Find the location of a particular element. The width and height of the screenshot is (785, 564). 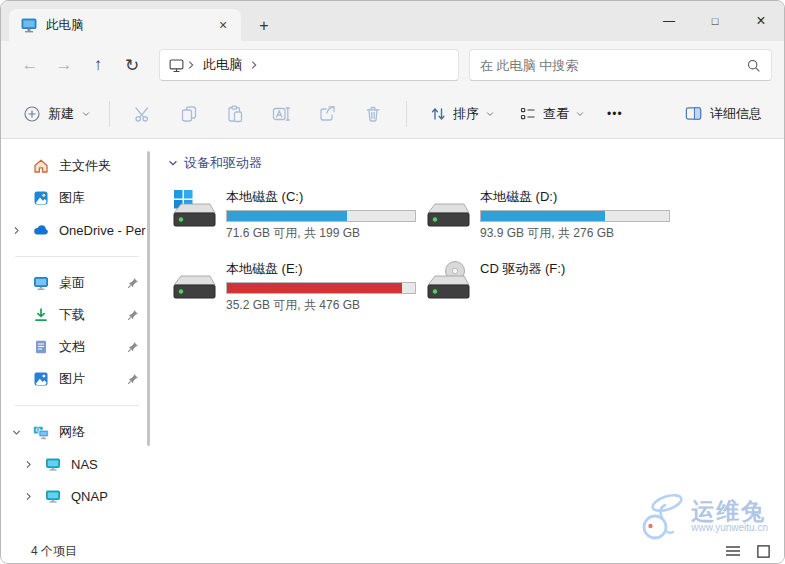

sidebar-item-gallery: 图库 is located at coordinates (77, 198).